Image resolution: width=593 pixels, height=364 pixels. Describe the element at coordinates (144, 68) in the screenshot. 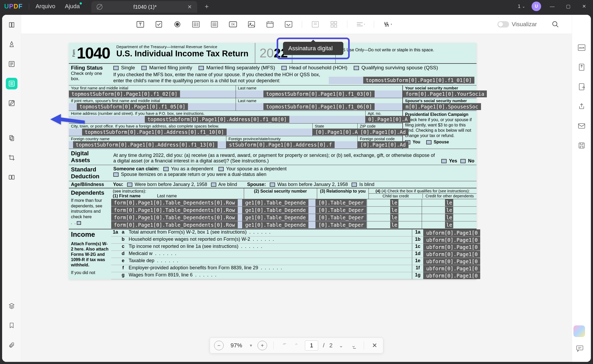

I see `checkbox-mfj` at that location.